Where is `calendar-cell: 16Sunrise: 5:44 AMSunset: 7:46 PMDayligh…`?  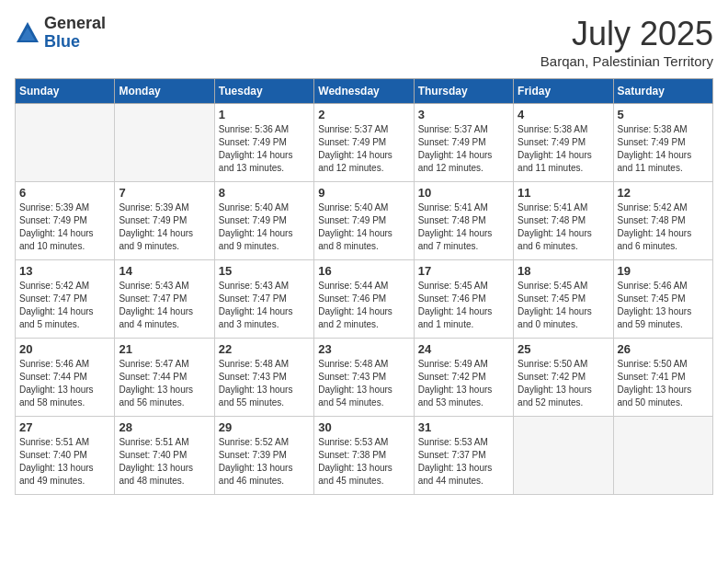 calendar-cell: 16Sunrise: 5:44 AMSunset: 7:46 PMDayligh… is located at coordinates (364, 300).